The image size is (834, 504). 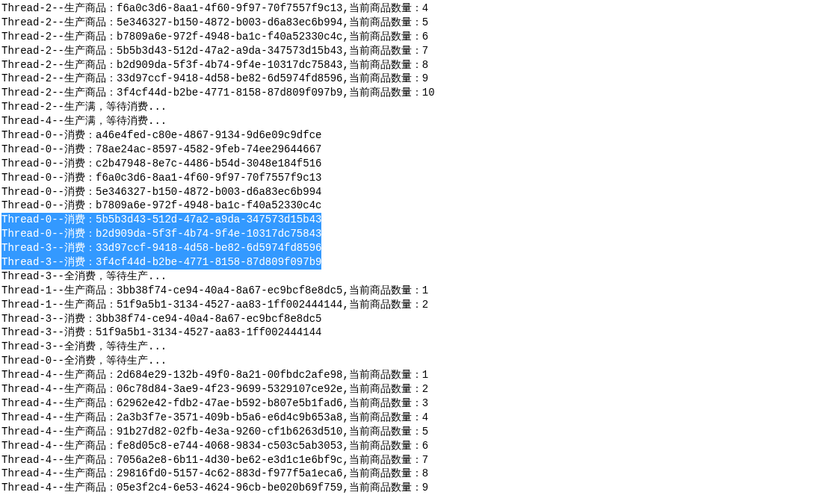 What do you see at coordinates (418, 263) in the screenshot?
I see `log-line: Thread-3--消费：3f4cf44d-b2be-4771-8158-87d…` at bounding box center [418, 263].